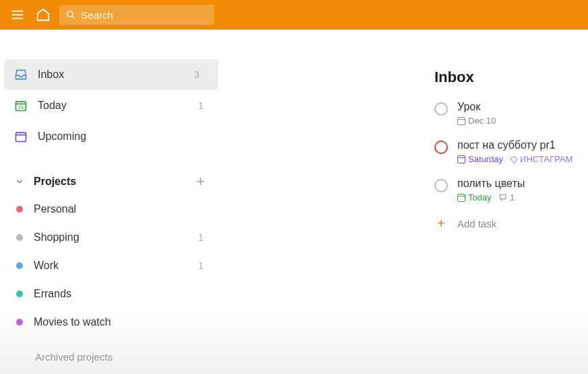 Image resolution: width=588 pixels, height=374 pixels. What do you see at coordinates (111, 75) in the screenshot?
I see `nav-label: Inbox` at bounding box center [111, 75].